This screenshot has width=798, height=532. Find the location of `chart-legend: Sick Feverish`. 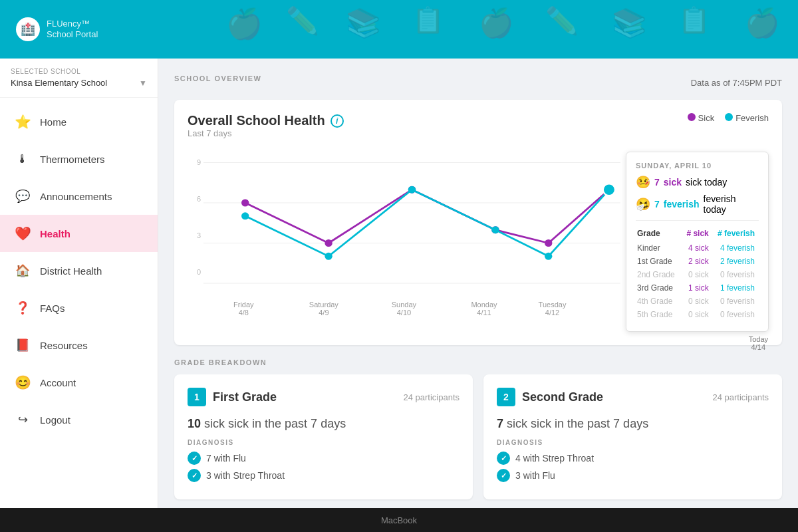

chart-legend: Sick Feverish is located at coordinates (728, 118).